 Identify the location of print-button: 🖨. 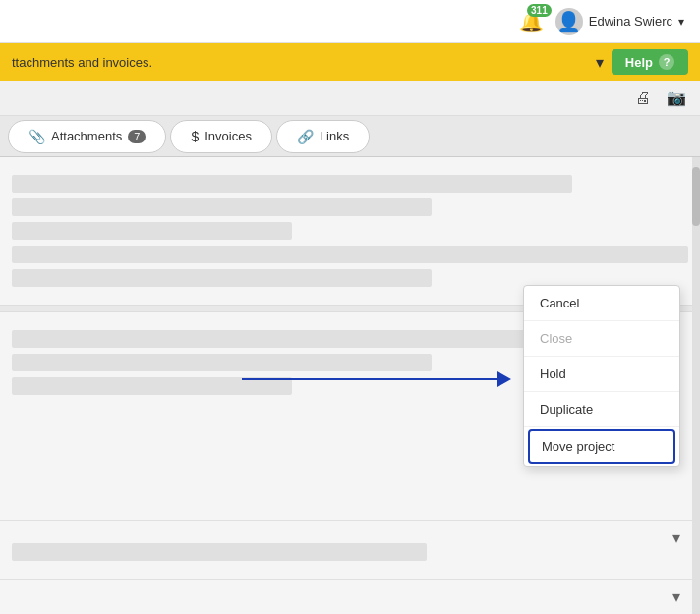
(643, 98).